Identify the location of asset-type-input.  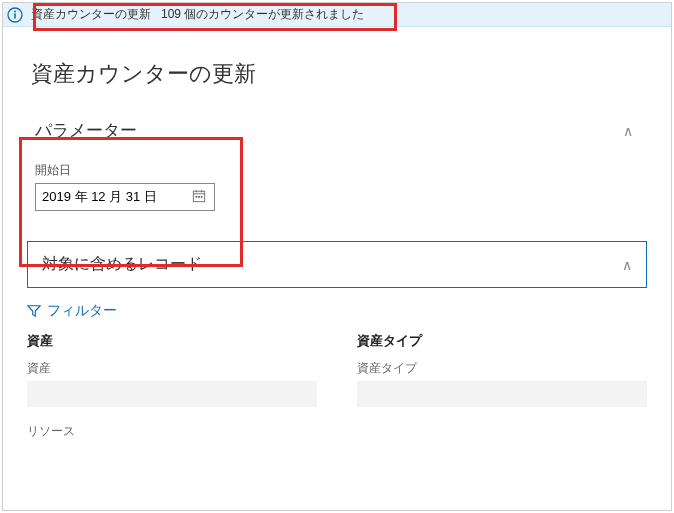
(502, 394).